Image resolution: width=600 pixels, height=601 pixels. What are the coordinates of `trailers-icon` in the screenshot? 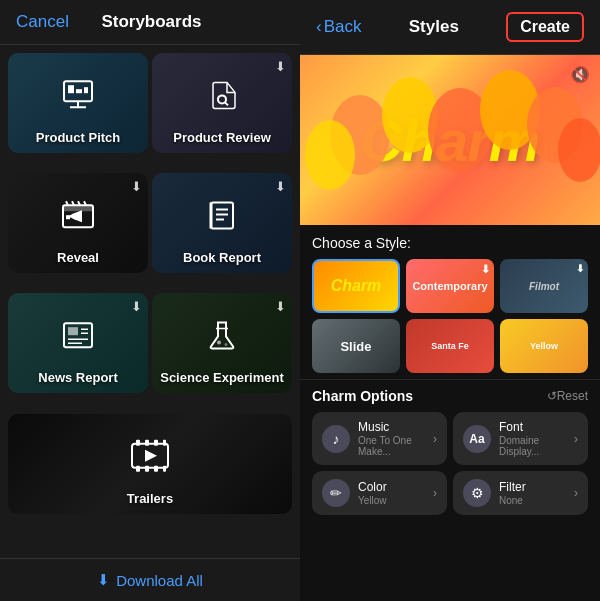 It's located at (150, 458).